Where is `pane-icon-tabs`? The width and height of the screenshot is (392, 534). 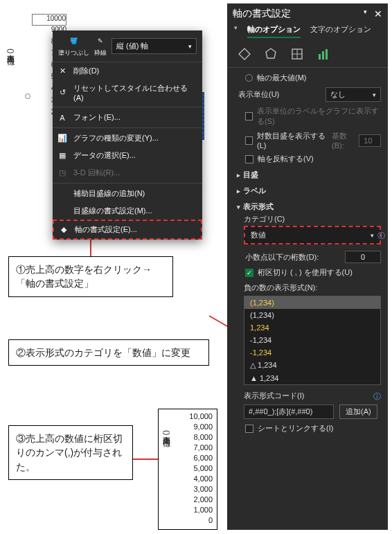
pane-icon-tabs is located at coordinates (308, 54).